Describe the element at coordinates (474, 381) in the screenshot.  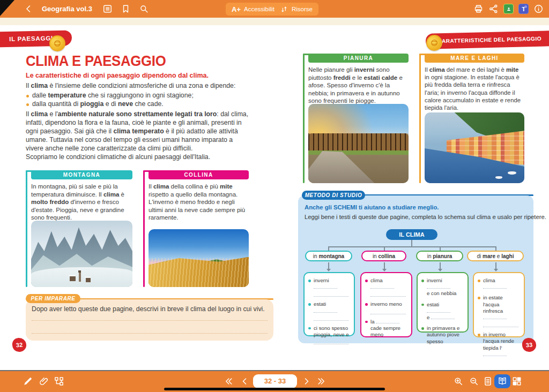
I see `zoom-out-icon` at that location.